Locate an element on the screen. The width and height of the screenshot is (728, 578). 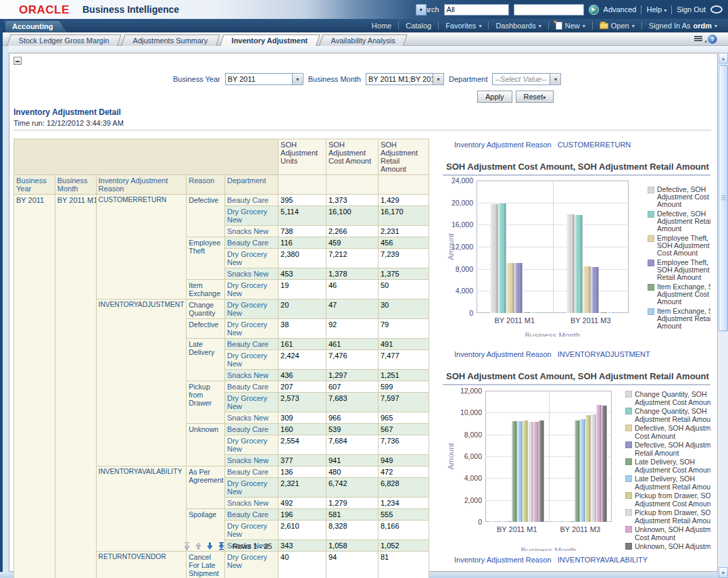
search-input is located at coordinates (549, 9).